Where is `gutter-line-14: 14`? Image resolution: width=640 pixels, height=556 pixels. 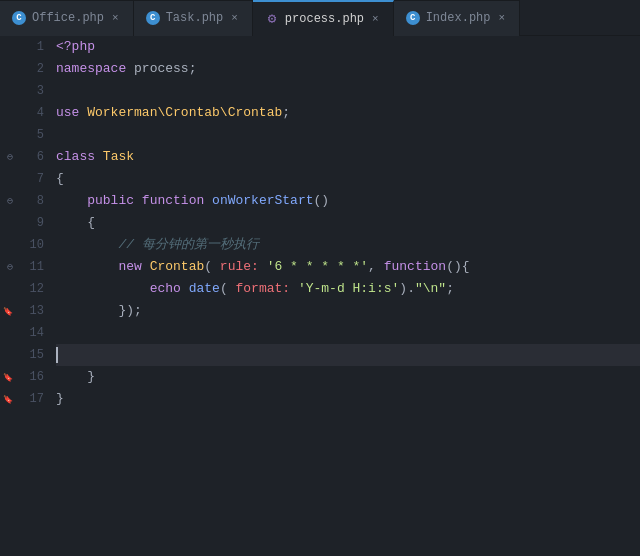 gutter-line-14: 14 is located at coordinates (26, 333).